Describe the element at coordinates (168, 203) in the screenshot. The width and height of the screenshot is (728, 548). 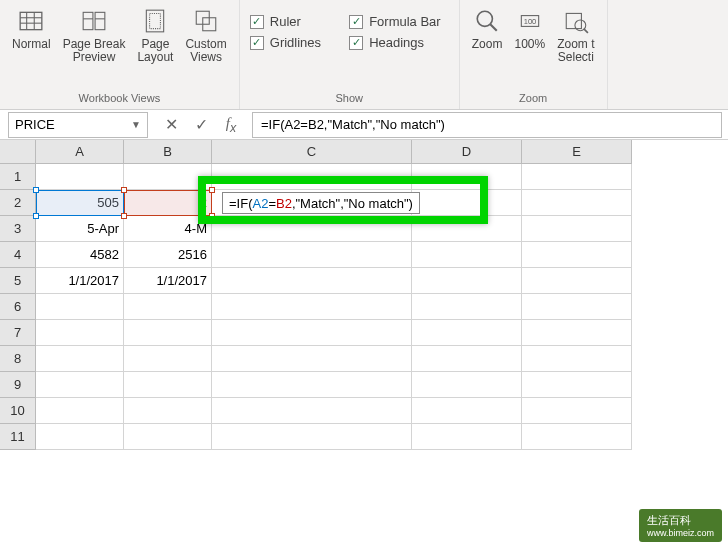
I see `cell: 2` at that location.